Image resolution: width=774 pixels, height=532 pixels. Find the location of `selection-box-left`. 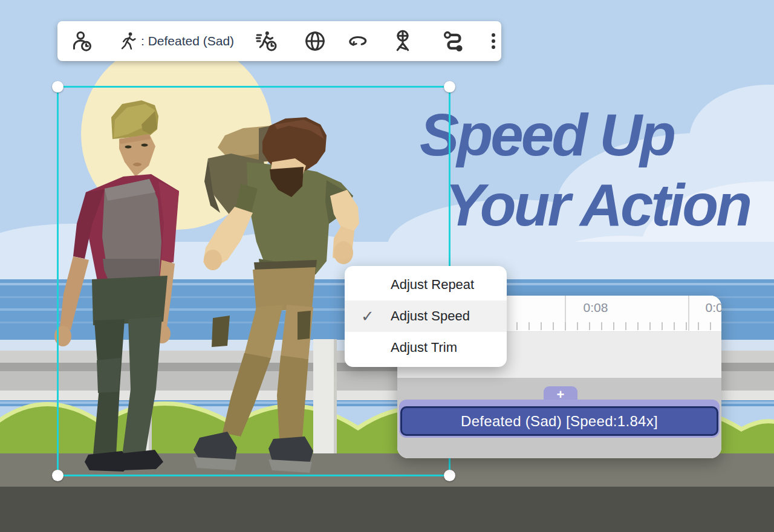

selection-box-left is located at coordinates (58, 281).